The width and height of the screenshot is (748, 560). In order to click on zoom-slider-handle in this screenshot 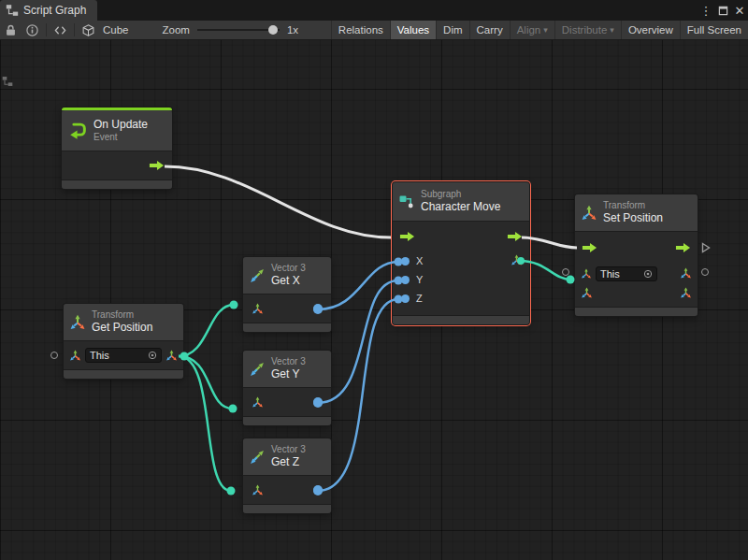, I will do `click(273, 30)`.